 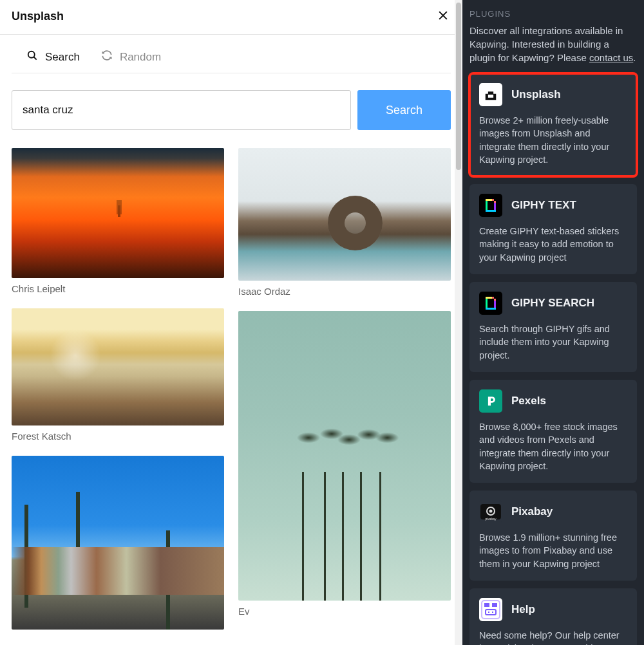 I want to click on refresh-icon, so click(x=107, y=57).